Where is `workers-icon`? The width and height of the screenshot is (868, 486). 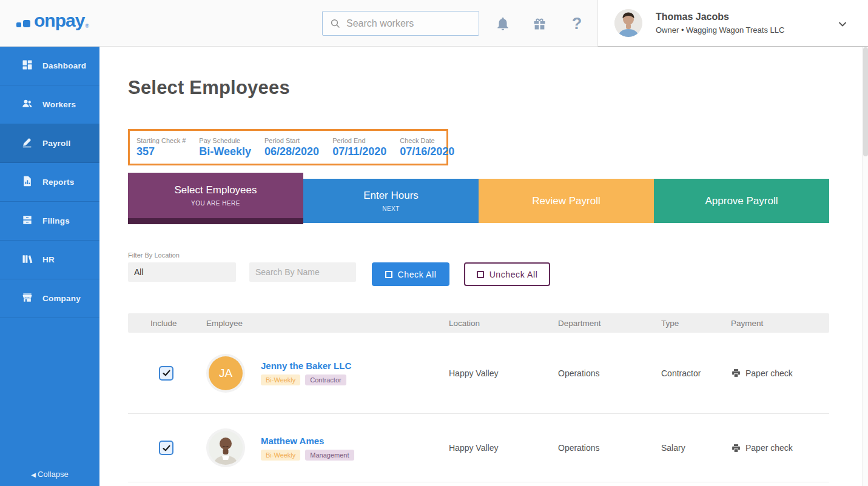
workers-icon is located at coordinates (27, 105).